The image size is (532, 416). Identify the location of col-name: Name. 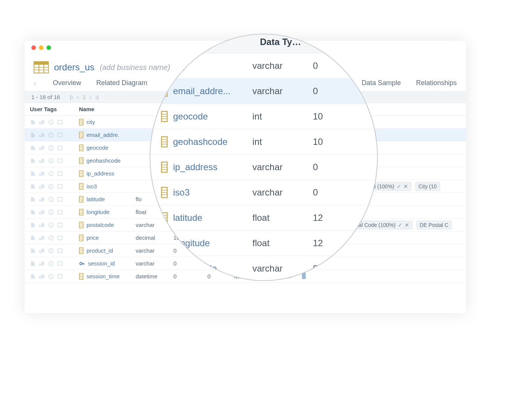
(107, 109).